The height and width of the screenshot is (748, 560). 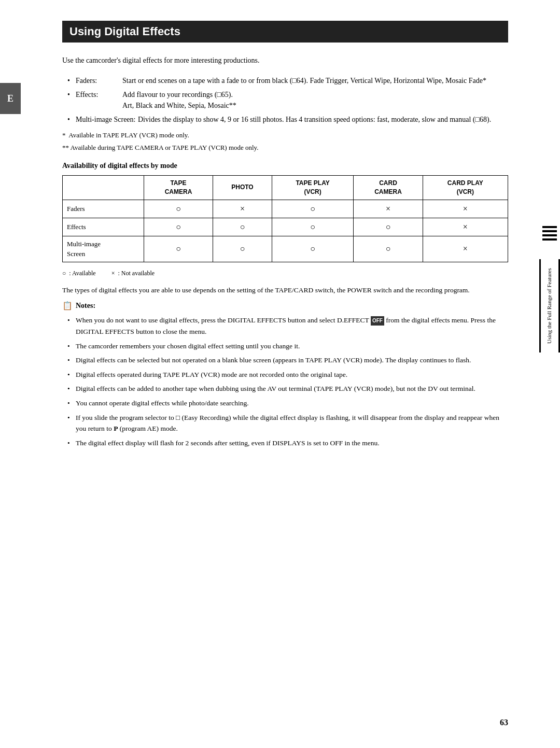 What do you see at coordinates (292, 423) in the screenshot?
I see `note-7: If you slide the program selector to □ (…` at bounding box center [292, 423].